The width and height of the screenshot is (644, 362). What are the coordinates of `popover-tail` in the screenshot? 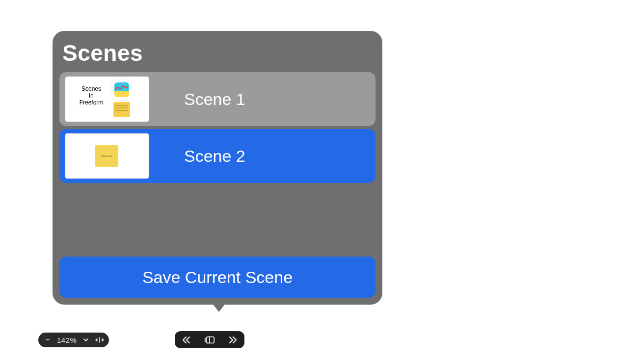 It's located at (219, 308).